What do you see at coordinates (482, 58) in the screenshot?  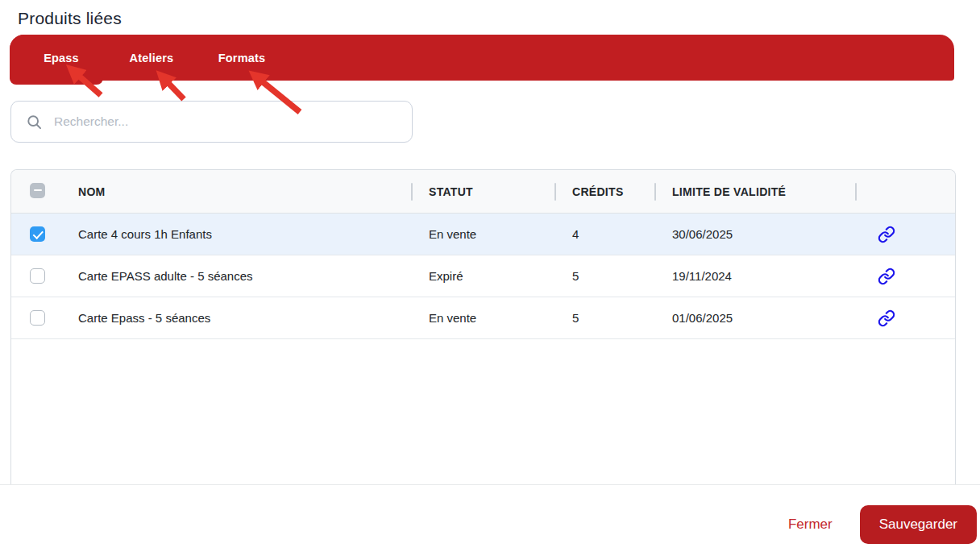 I see `tab-bar: Epass Ateliers Formats` at bounding box center [482, 58].